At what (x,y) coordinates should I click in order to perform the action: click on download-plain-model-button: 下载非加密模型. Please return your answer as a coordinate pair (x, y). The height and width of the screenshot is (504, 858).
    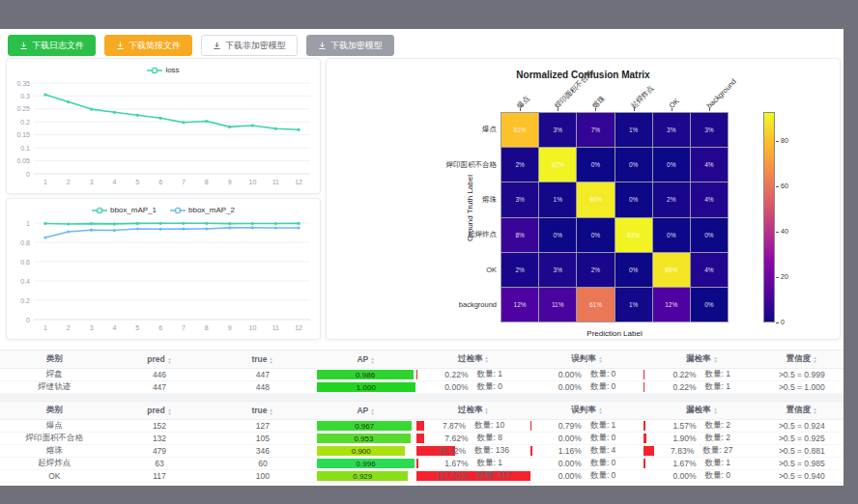
    Looking at the image, I should click on (249, 45).